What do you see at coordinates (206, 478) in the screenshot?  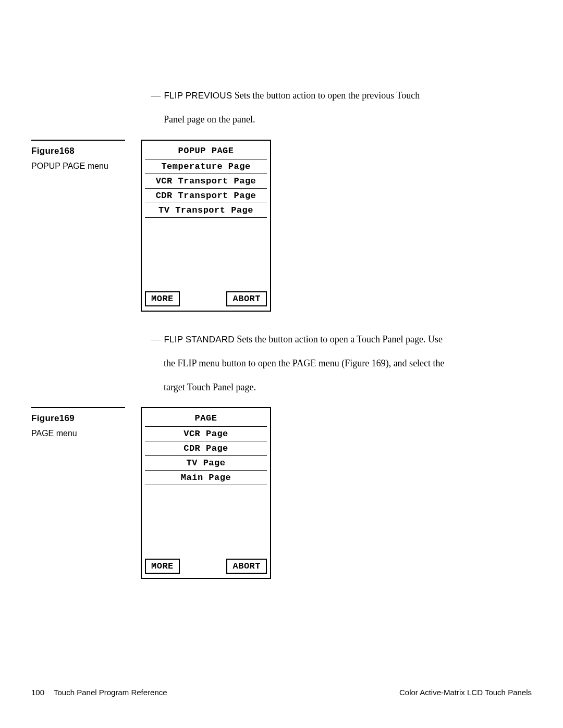 I see `panel-item: Main Page` at bounding box center [206, 478].